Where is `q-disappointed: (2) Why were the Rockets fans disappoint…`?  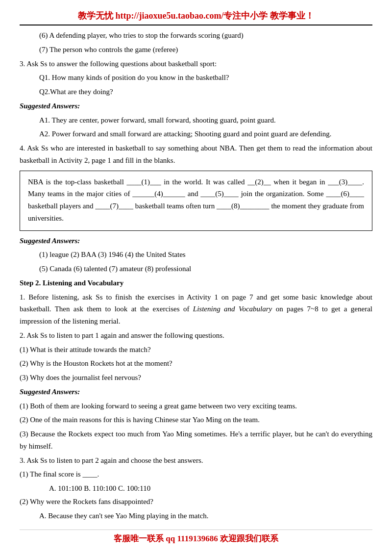 q-disappointed: (2) Why were the Rockets fans disappoint… is located at coordinates (196, 502).